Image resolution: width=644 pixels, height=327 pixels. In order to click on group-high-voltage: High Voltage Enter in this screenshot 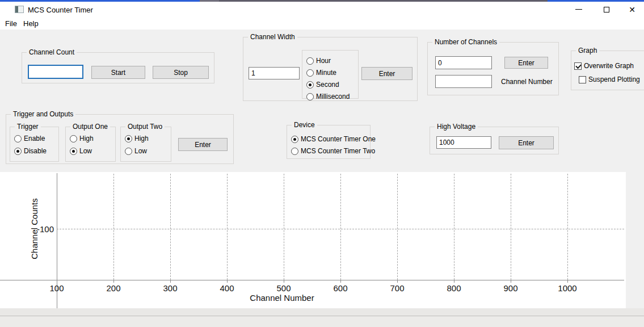, I will do `click(494, 141)`.